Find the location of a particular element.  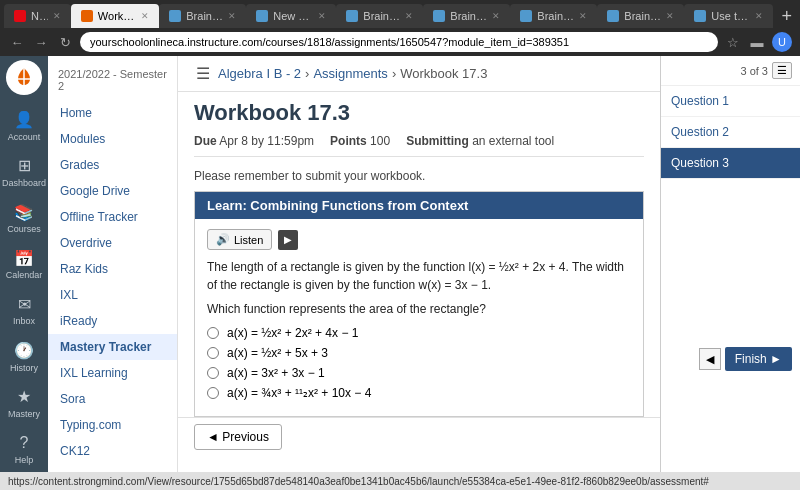

browser-tab: New mess...✕ is located at coordinates (291, 16).